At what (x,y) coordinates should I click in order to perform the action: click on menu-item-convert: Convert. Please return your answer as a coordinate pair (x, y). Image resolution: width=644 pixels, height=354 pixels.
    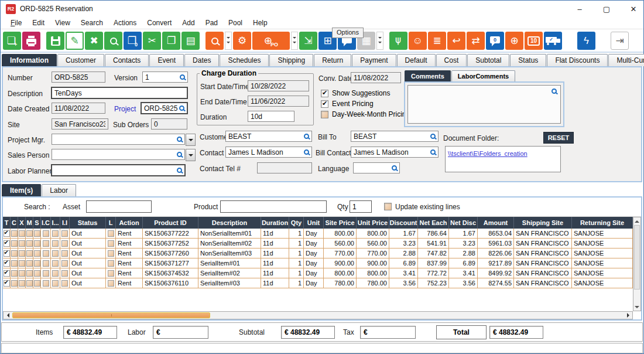
    Looking at the image, I should click on (159, 23).